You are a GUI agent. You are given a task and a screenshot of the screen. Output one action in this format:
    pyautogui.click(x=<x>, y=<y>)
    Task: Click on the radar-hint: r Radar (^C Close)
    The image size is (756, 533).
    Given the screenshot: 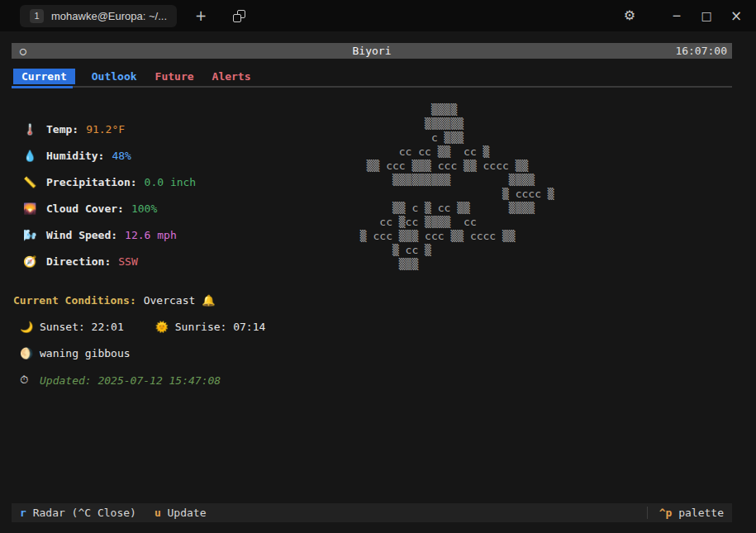 What is the action you would take?
    pyautogui.click(x=78, y=512)
    